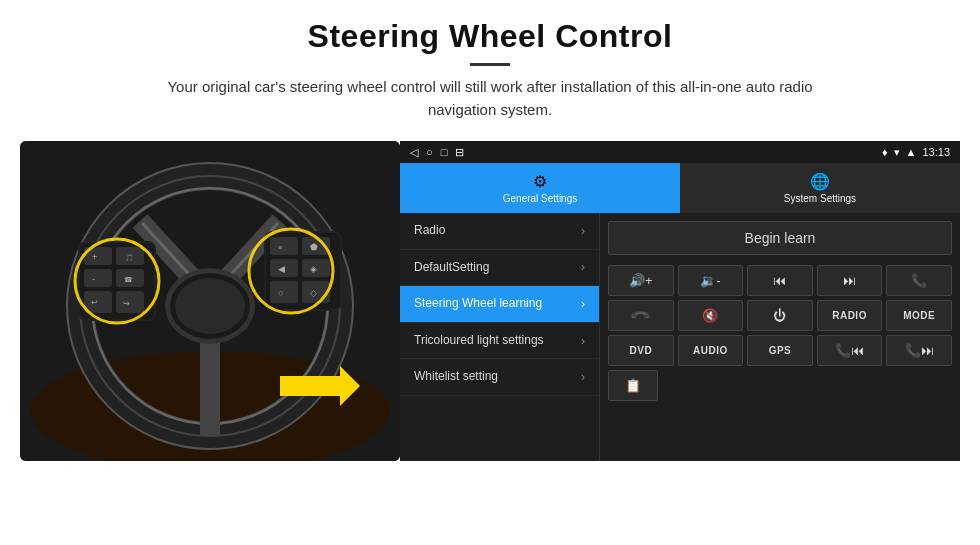  What do you see at coordinates (540, 188) in the screenshot?
I see `tab-general: ⚙ General Settings` at bounding box center [540, 188].